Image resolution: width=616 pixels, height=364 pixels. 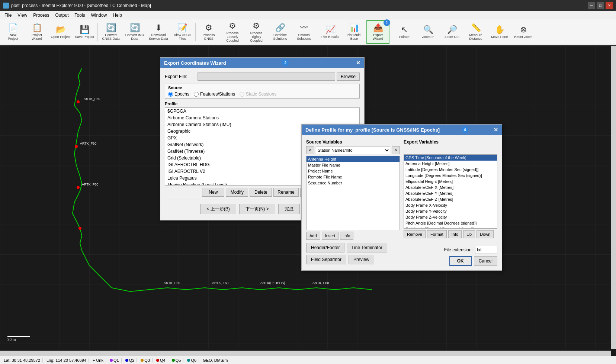 What do you see at coordinates (396, 150) in the screenshot?
I see `src-nav-right-button: >` at bounding box center [396, 150].